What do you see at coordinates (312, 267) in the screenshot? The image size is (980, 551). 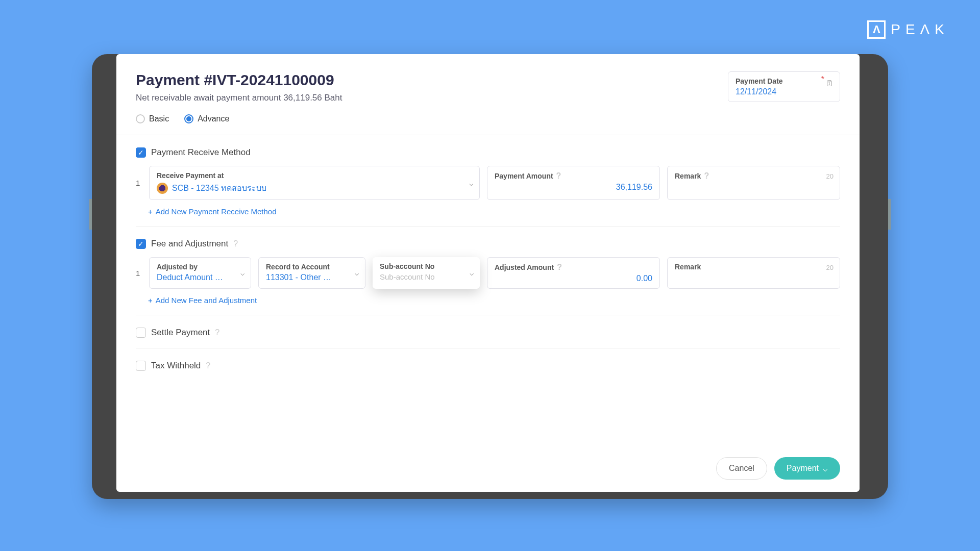 I see `record-label: Record to Account` at bounding box center [312, 267].